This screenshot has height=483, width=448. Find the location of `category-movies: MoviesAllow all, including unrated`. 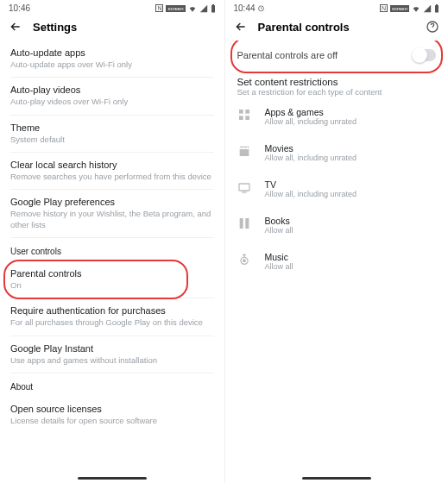

category-movies: MoviesAllow all, including unrated is located at coordinates (337, 153).